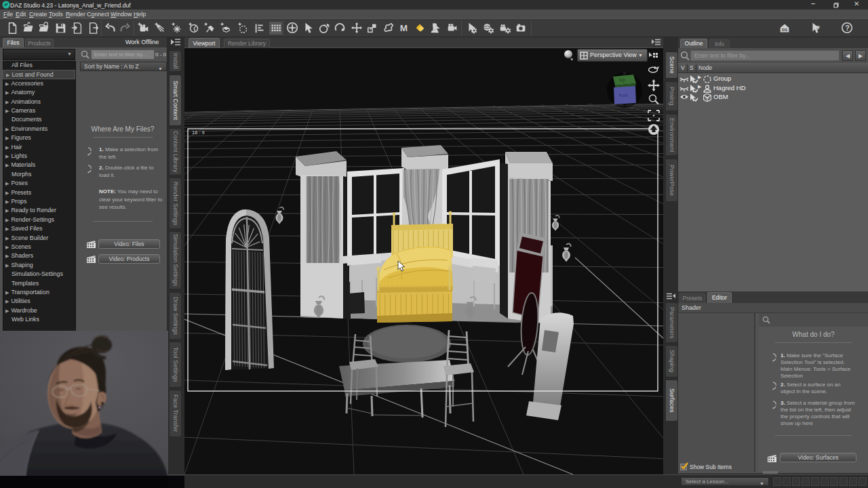  I want to click on svg-text: top, so click(623, 80).